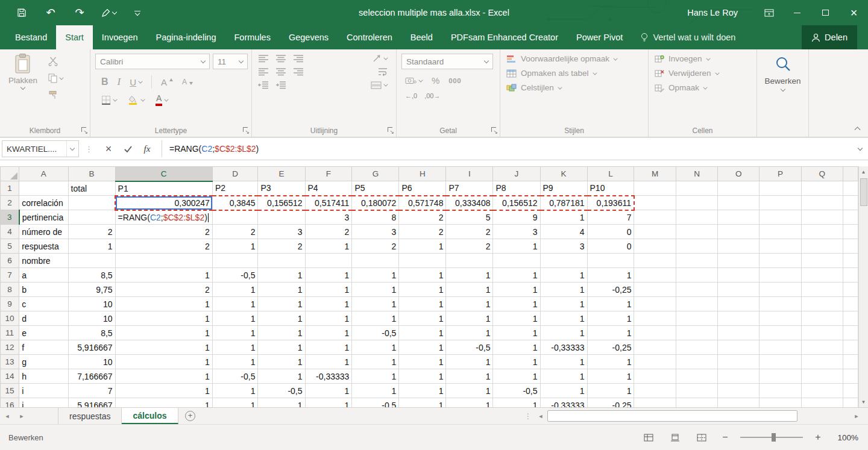 The width and height of the screenshot is (868, 450). What do you see at coordinates (611, 403) in the screenshot?
I see `cell-l16: -0,25` at bounding box center [611, 403].